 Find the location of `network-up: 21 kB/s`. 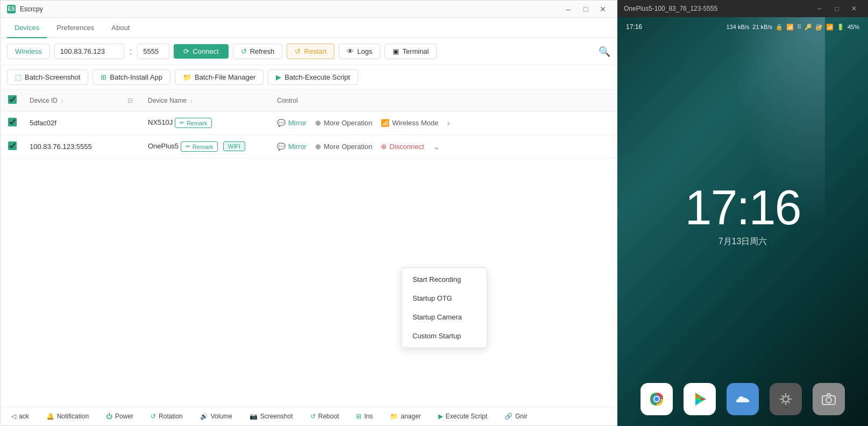

network-up: 21 kB/s is located at coordinates (763, 27).